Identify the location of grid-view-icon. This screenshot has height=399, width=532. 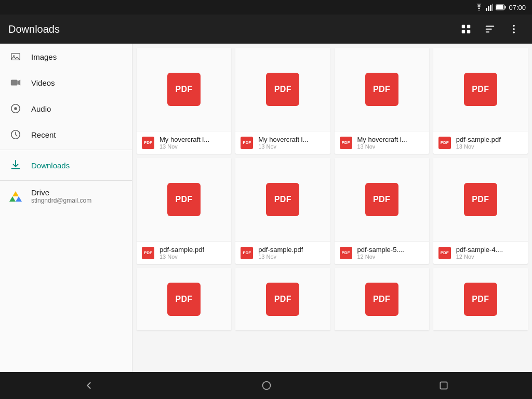
(466, 29).